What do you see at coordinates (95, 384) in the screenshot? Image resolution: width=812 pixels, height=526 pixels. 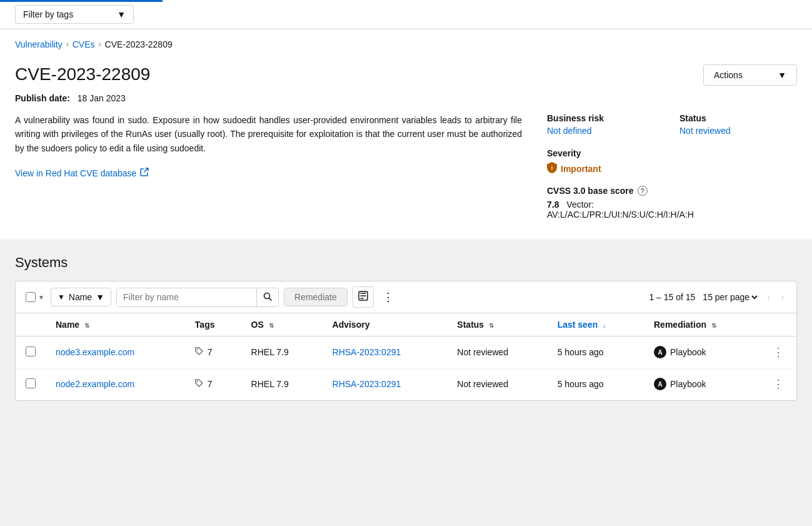 I see `system-link-1: node2.example.com` at bounding box center [95, 384].